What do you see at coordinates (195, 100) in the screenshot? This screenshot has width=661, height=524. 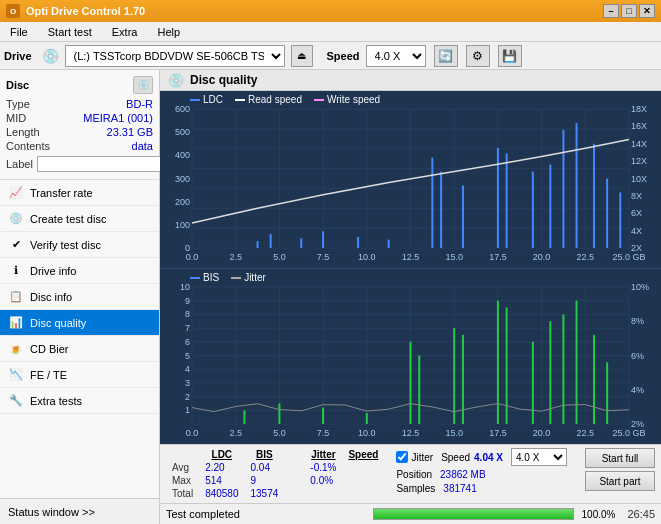 I see `ldc-legend-dot` at bounding box center [195, 100].